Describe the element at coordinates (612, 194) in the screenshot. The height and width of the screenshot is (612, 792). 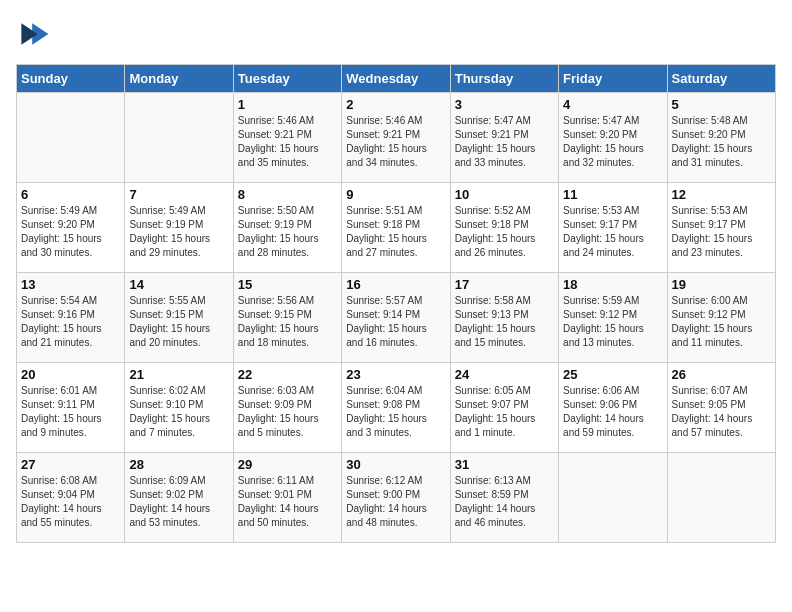
I see `day-number: 11` at that location.